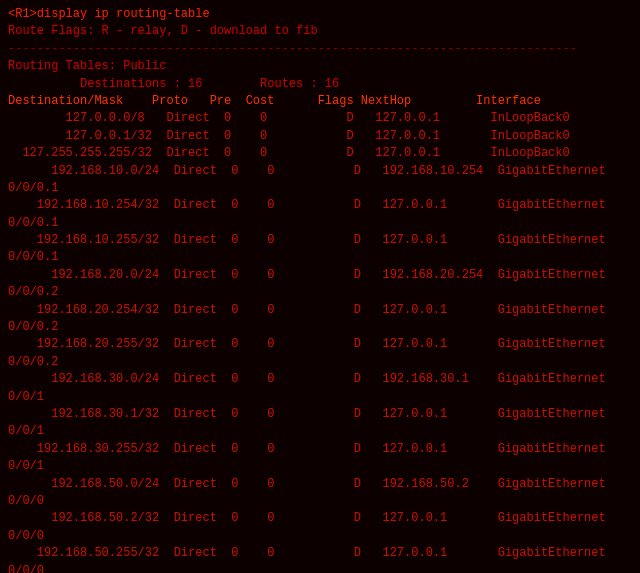 The image size is (640, 573). I want to click on terminal-line-3: Routing Tables: Public, so click(320, 66).